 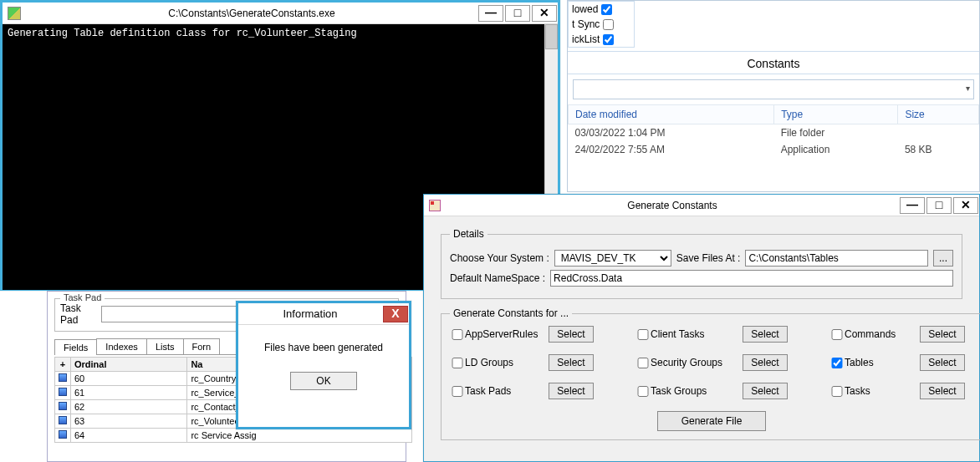 I want to click on namespace-input, so click(x=752, y=278).